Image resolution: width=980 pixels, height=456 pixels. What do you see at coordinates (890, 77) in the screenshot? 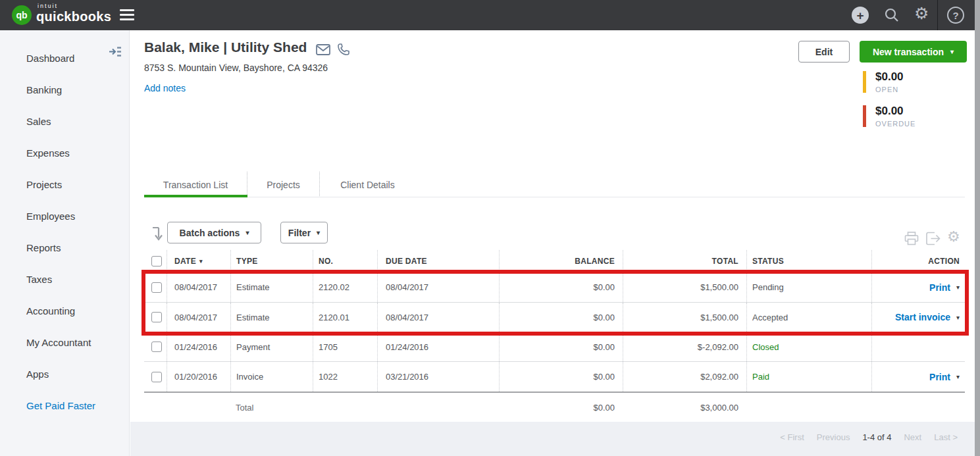
I see `open-amount: $0.00` at bounding box center [890, 77].